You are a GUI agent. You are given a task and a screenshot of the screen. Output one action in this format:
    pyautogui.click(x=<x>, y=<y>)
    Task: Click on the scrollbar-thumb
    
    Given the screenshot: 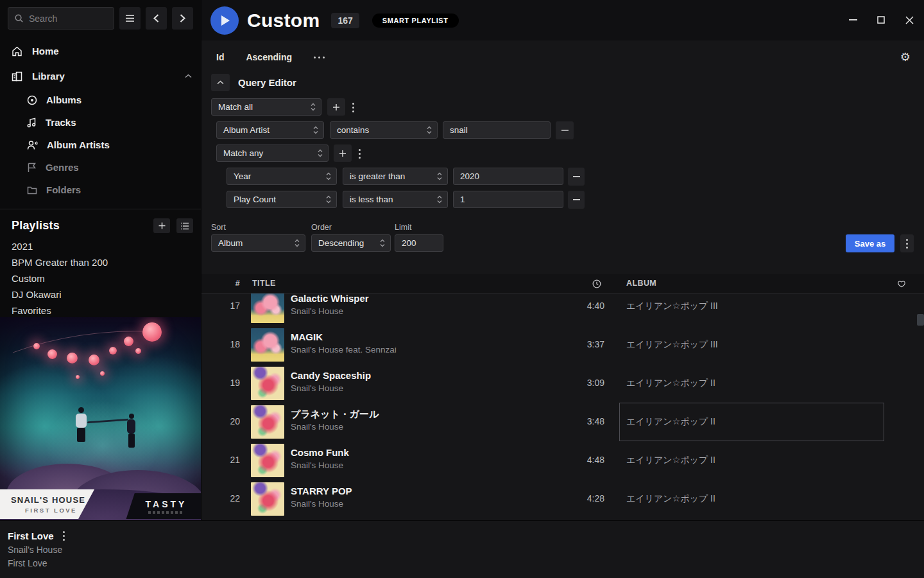 What is the action you would take?
    pyautogui.click(x=920, y=320)
    